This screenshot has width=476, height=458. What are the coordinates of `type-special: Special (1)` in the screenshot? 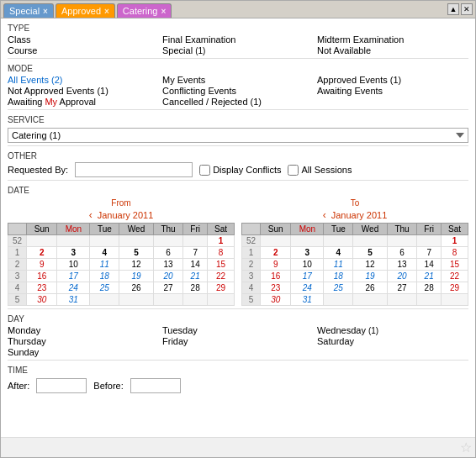 It's located at (238, 50).